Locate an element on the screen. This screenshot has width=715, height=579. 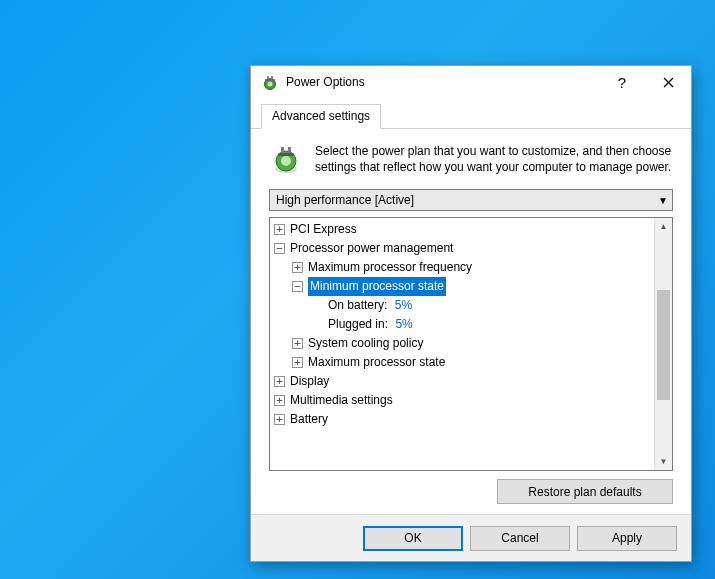
scroll-thumb is located at coordinates (664, 345).